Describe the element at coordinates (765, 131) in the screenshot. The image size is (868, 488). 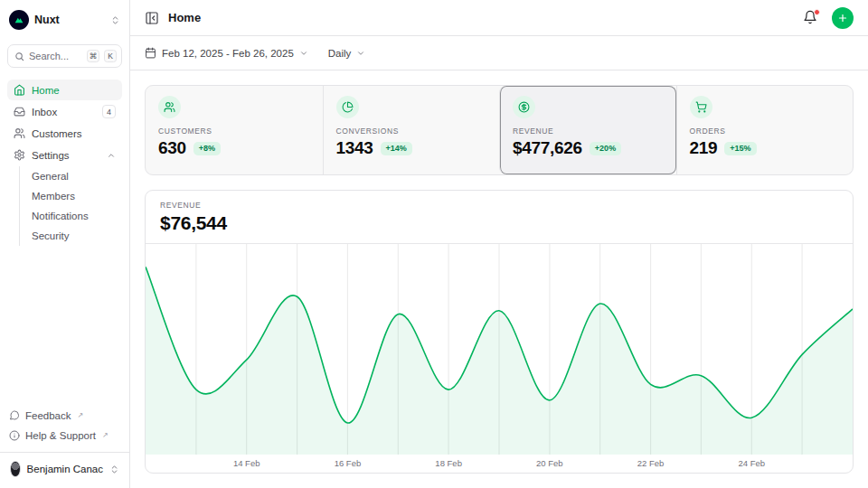
I see `stat-label: ORDERS` at that location.